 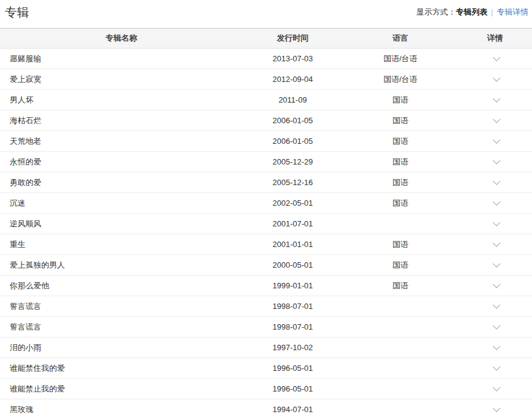 I want to click on album-release-date: 1999-01-01, so click(x=292, y=286).